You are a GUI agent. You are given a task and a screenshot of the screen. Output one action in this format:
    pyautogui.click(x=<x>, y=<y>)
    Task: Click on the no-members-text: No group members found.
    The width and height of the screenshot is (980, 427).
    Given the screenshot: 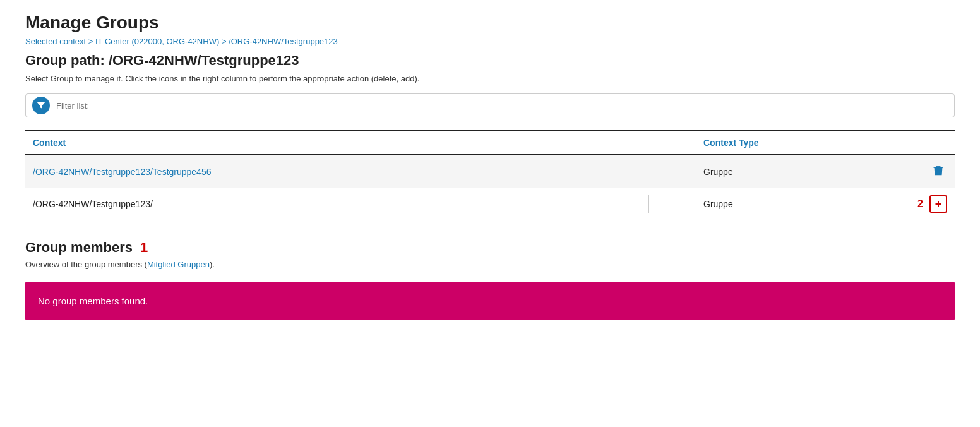 What is the action you would take?
    pyautogui.click(x=93, y=301)
    